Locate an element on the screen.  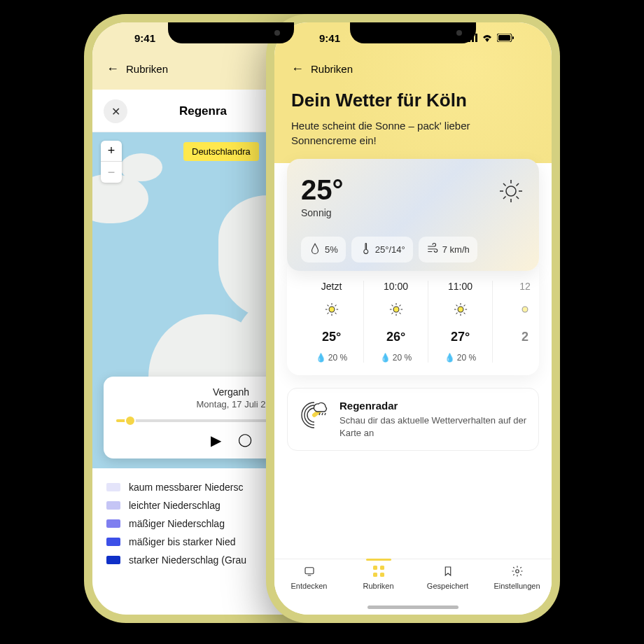
weather-card: 25° Sonnig 5% 25°/14° is located at coordinates (413, 215).